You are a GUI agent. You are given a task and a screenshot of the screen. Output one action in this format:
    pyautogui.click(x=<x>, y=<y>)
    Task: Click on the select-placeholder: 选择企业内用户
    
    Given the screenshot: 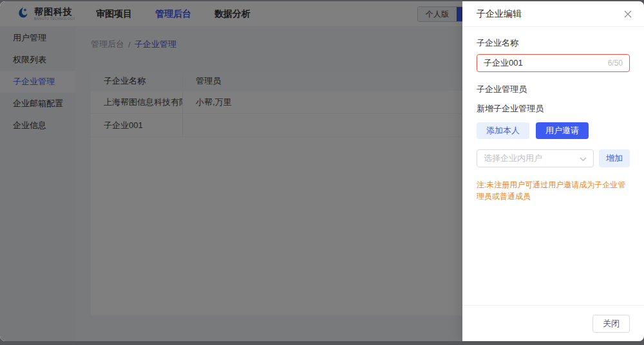 What is the action you would take?
    pyautogui.click(x=513, y=158)
    